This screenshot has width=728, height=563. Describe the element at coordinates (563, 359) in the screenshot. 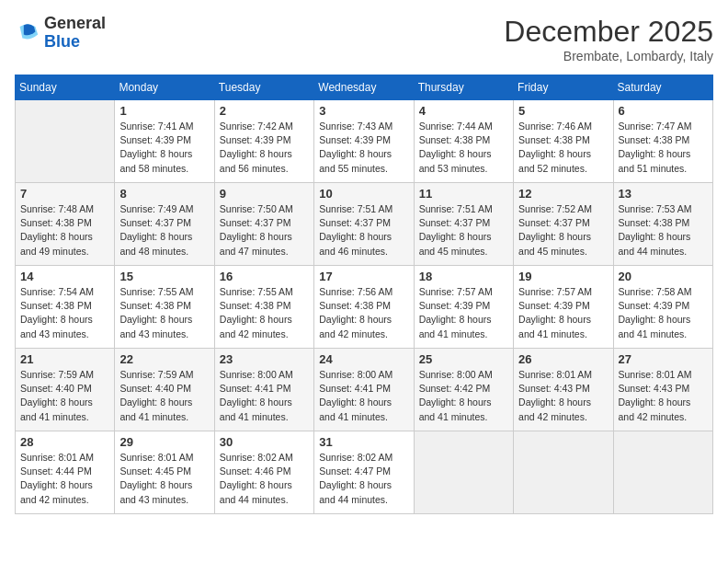

I see `day-number: 26` at that location.